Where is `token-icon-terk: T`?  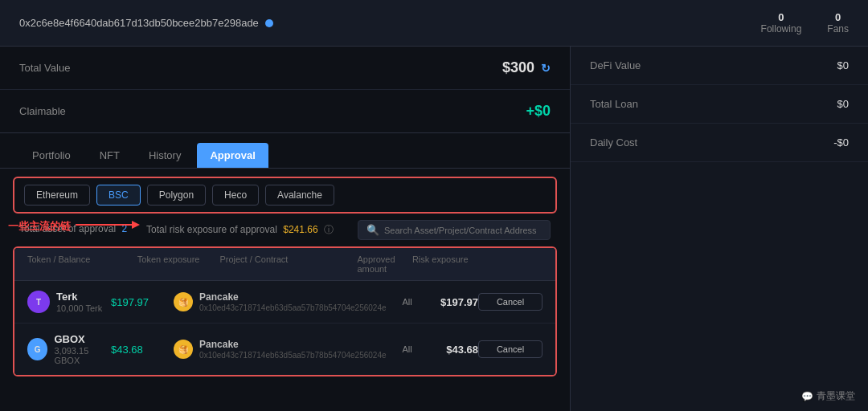 token-icon-terk: T is located at coordinates (39, 302).